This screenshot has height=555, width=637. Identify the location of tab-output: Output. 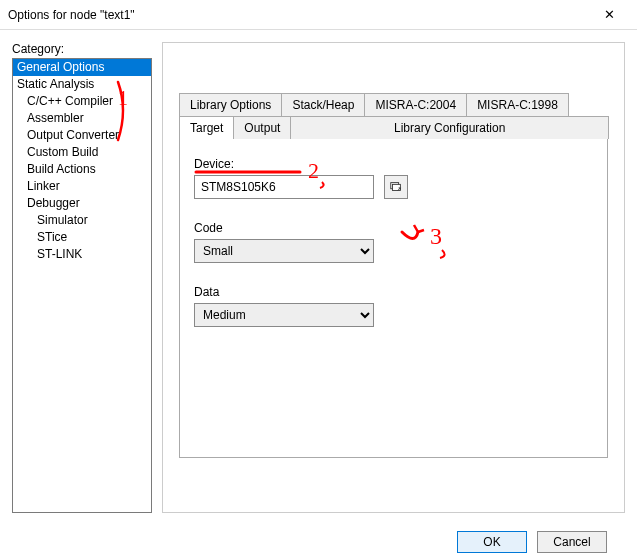
(262, 128).